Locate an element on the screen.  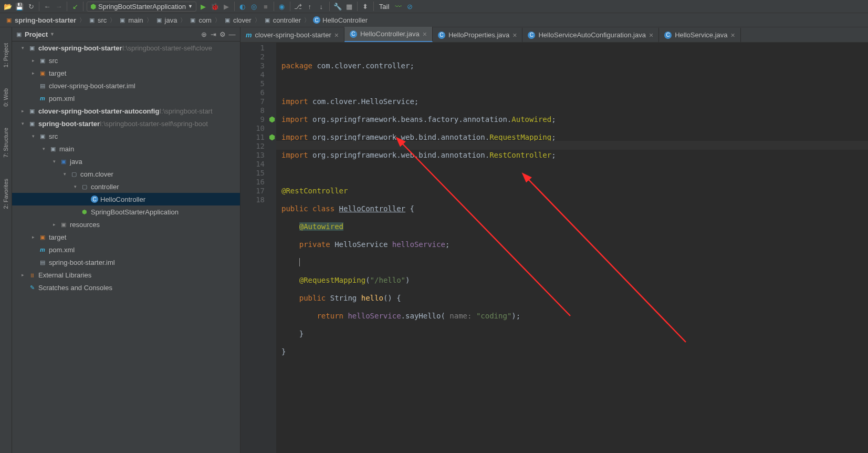
breadcrumb-item: ▣src is located at coordinates (98, 20).